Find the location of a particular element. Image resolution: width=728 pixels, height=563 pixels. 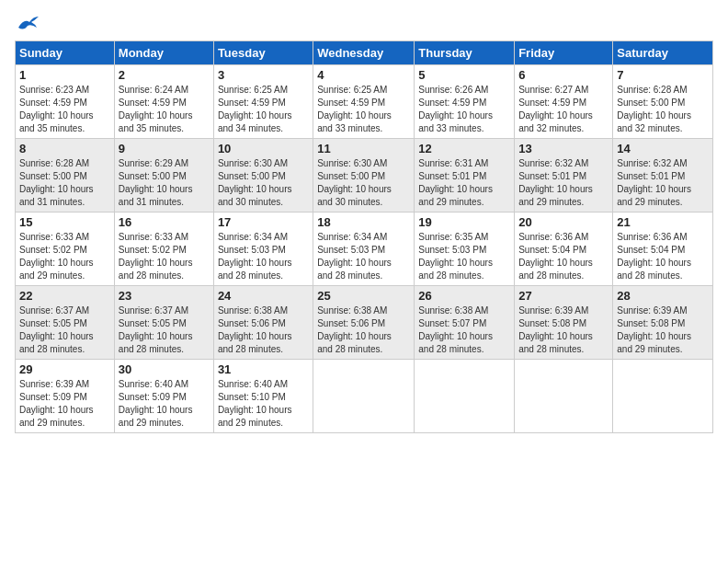

calendar-cell: 27Sunrise: 6:39 AM Sunset: 5:08 PM Dayli… is located at coordinates (564, 323).